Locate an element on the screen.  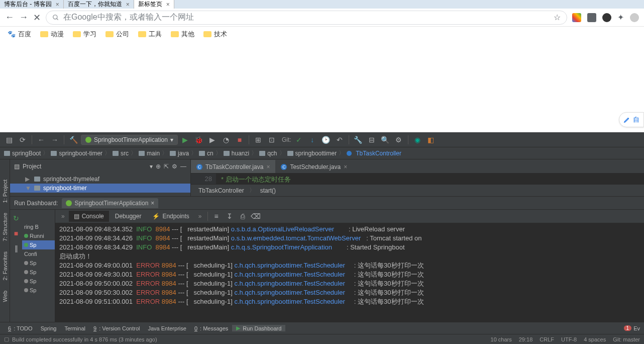
customize-button: 自 is located at coordinates (631, 120).